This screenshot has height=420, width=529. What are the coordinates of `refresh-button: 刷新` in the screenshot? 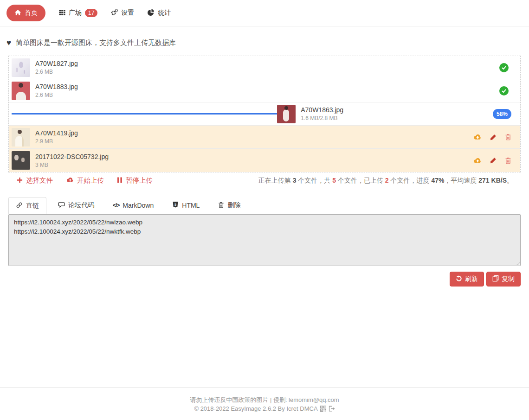 It's located at (467, 279).